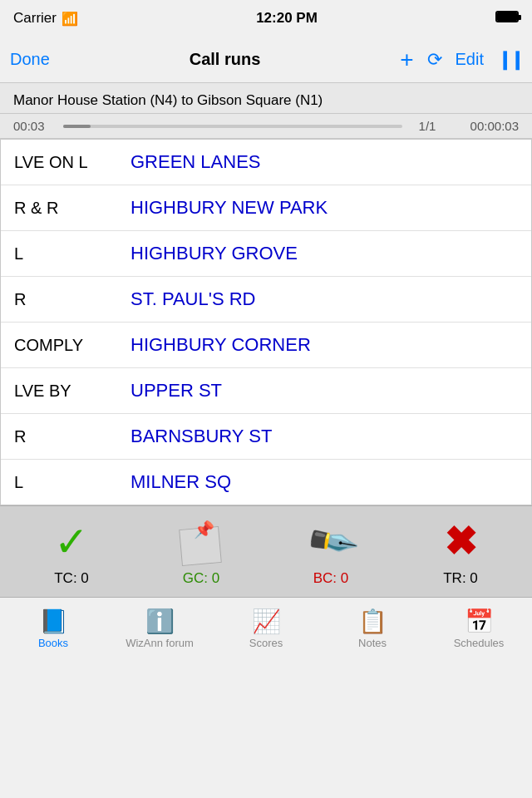 This screenshot has width=532, height=798. I want to click on info-icon: ℹ️, so click(160, 622).